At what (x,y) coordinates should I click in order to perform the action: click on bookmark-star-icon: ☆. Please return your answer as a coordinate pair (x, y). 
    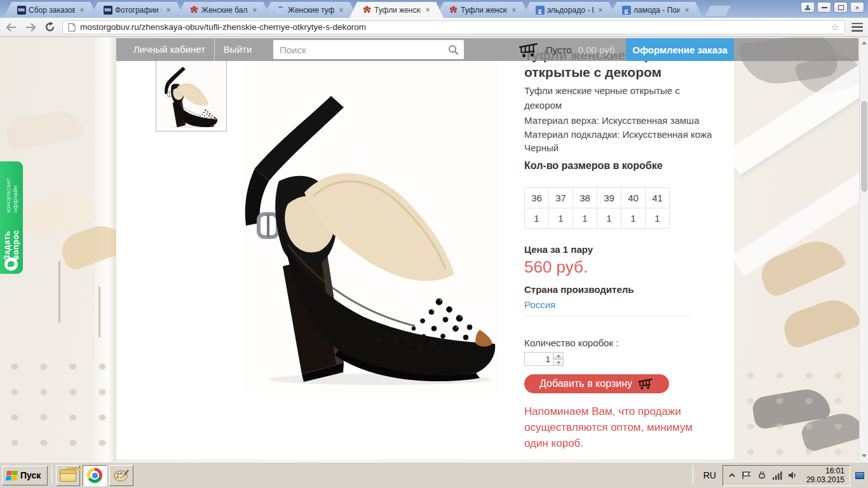
    Looking at the image, I should click on (835, 27).